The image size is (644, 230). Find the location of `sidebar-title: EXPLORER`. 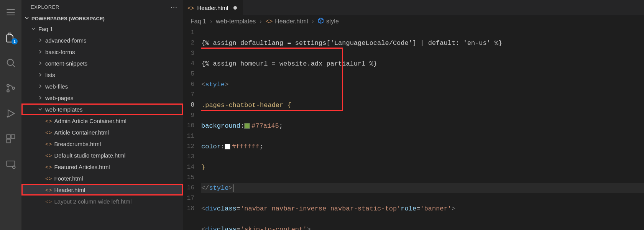

sidebar-title: EXPLORER is located at coordinates (45, 7).